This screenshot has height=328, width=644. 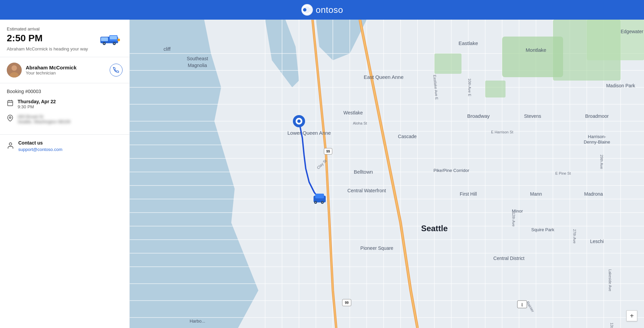 What do you see at coordinates (47, 39) in the screenshot?
I see `arrival-info: Estimated arrival 2:50 PM Abraham McCorm…` at bounding box center [47, 39].